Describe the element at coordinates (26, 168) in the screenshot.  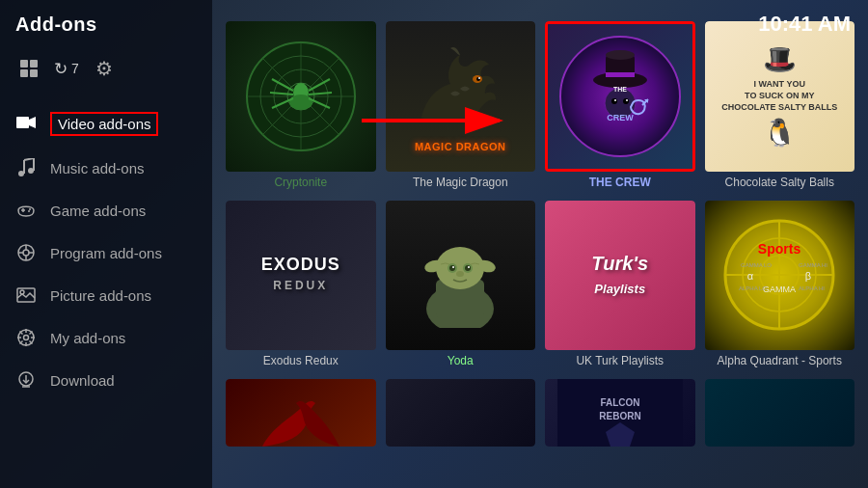
I see `music-icon` at that location.